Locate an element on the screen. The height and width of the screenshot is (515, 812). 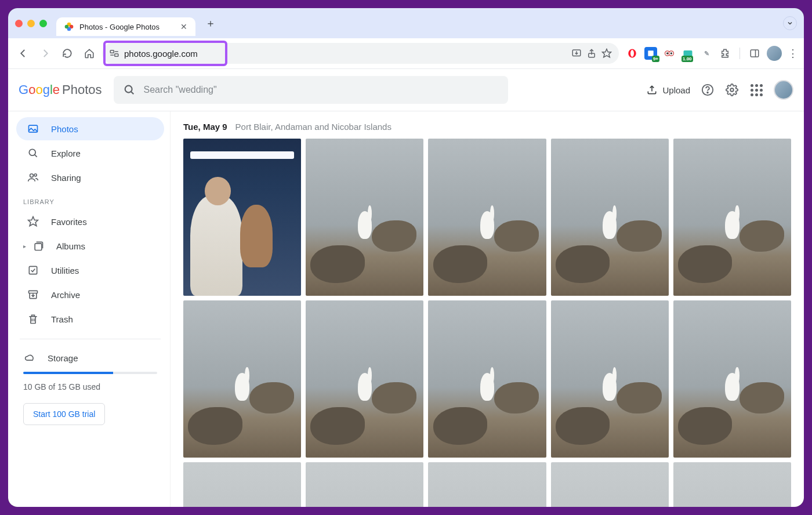
extension-screenshot-icon: 9+ is located at coordinates (651, 53).